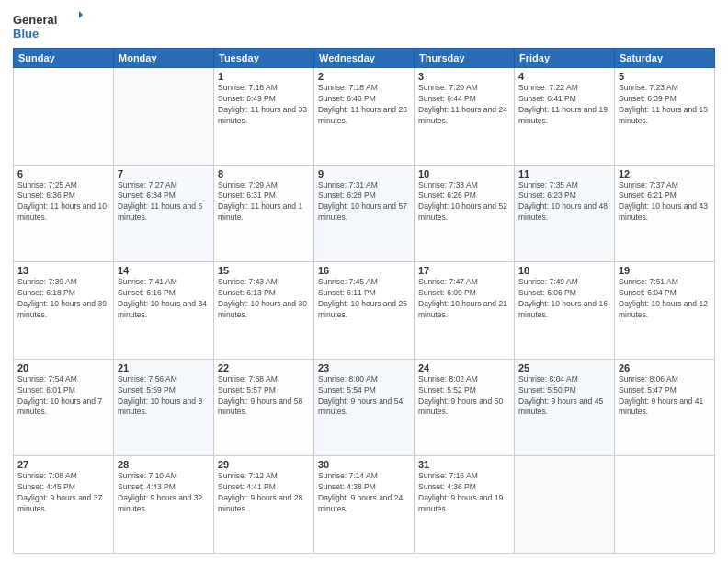  What do you see at coordinates (364, 299) in the screenshot?
I see `day-info: Sunrise: 7:45 AMSunset: 6:11 PMDaylight:…` at bounding box center [364, 299].